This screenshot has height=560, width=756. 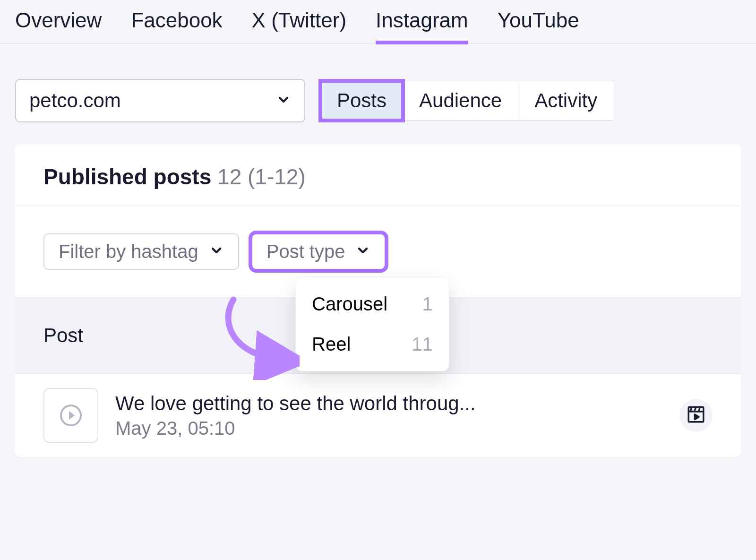 I want to click on filter-hashtag-label: Filter by hashtag, so click(x=129, y=251).